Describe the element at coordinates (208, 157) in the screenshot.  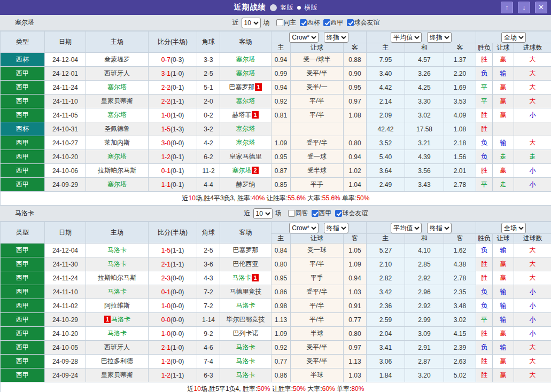
I see `corner-count: 6-2` at that location.